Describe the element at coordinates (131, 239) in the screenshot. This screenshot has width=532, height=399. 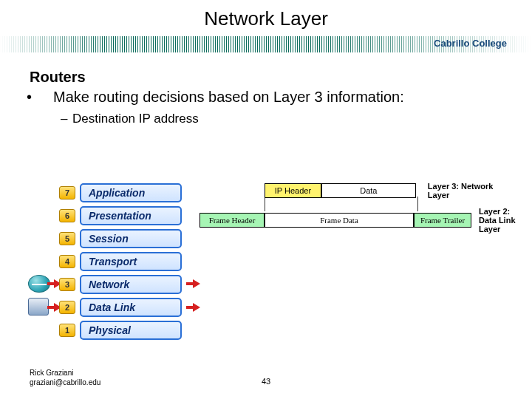
I see `osi-label: Session` at that location.